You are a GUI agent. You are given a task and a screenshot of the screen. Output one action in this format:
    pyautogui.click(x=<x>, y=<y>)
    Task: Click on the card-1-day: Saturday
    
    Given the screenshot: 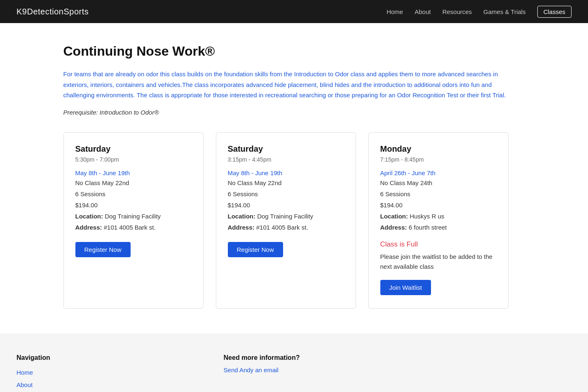 What is the action you would take?
    pyautogui.click(x=134, y=149)
    